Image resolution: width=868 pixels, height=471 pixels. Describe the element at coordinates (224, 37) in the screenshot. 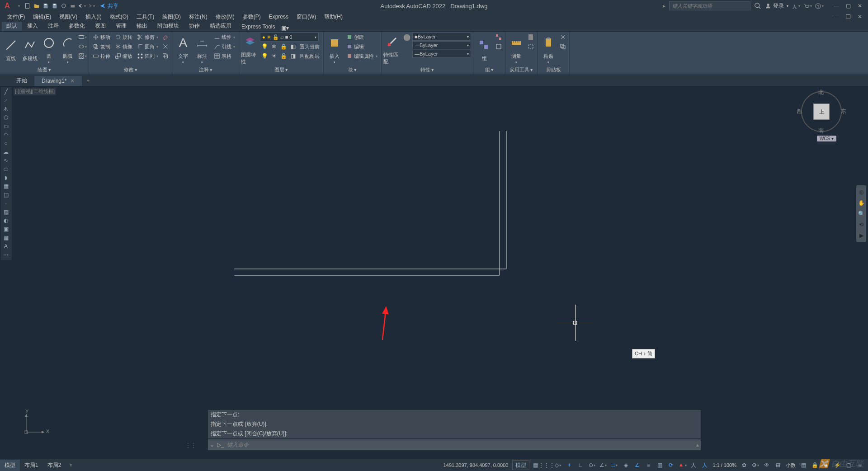

I see `linear-button: 线性` at that location.